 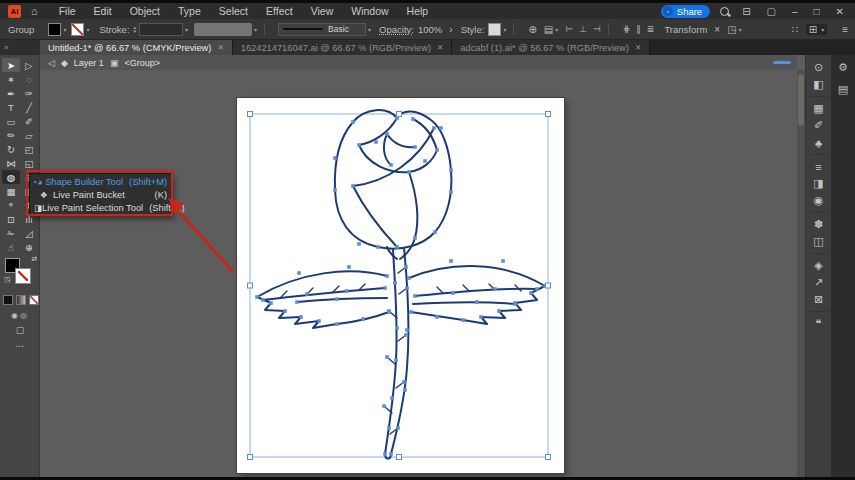 I want to click on share-button: ◦ Share, so click(x=686, y=12).